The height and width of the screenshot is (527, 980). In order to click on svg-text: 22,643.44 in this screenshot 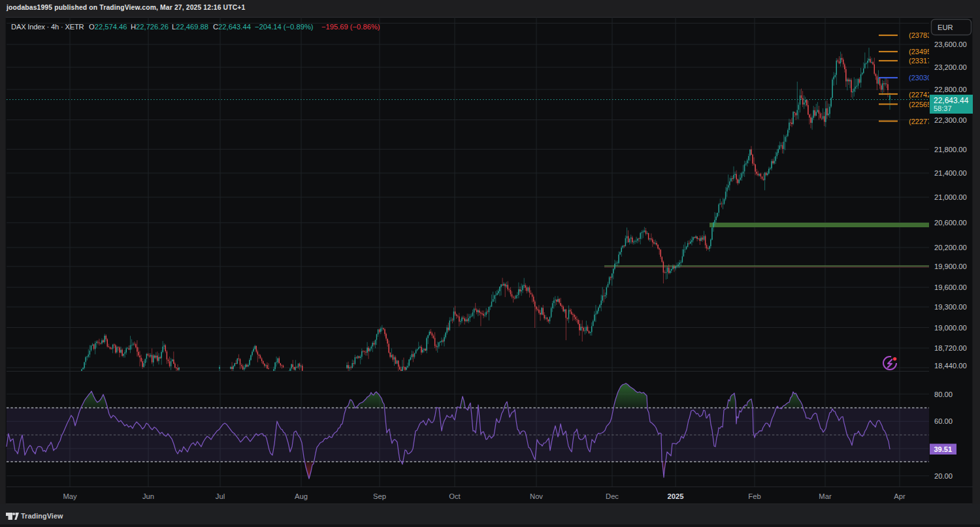, I will do `click(951, 101)`.